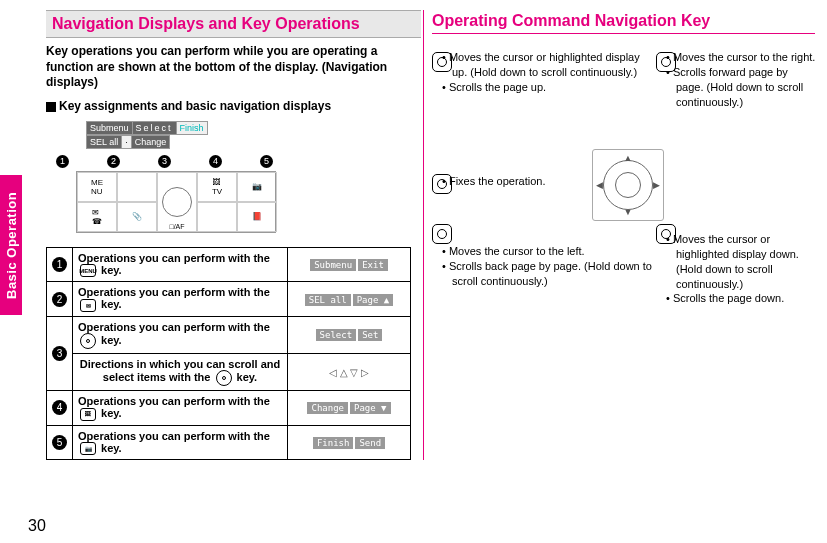 The height and width of the screenshot is (543, 827). What do you see at coordinates (229, 442) in the screenshot?
I see `table-row: 5 Operations you can perform with the 📷 …` at bounding box center [229, 442].